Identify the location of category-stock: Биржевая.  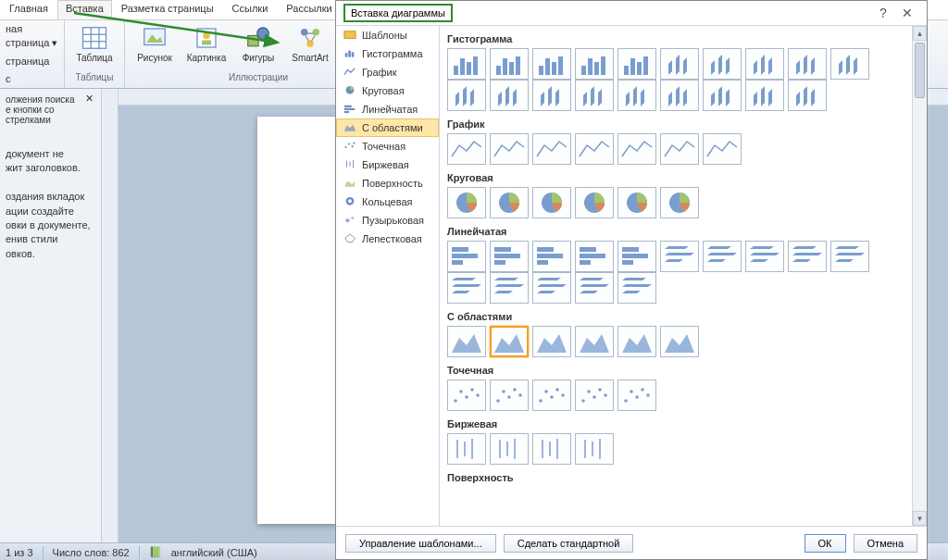
(387, 165).